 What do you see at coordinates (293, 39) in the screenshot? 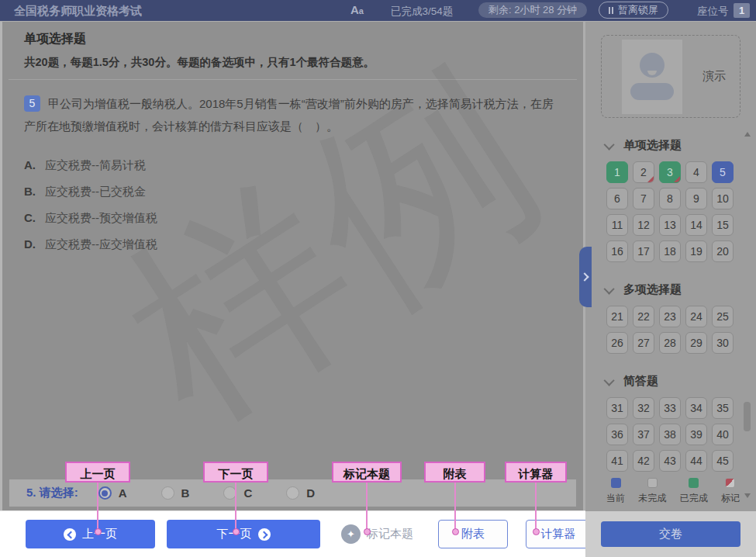
I see `section-title: 单项选择题` at bounding box center [293, 39].